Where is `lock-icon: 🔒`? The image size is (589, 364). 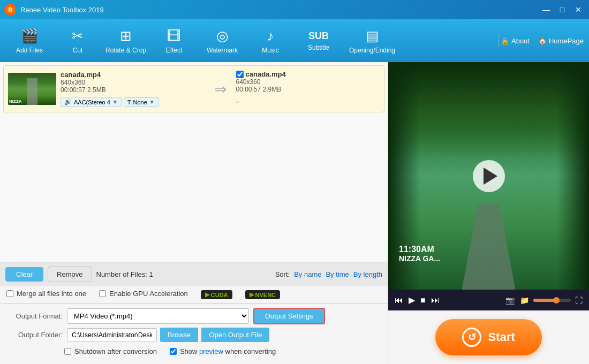
lock-icon: 🔒 is located at coordinates (505, 41).